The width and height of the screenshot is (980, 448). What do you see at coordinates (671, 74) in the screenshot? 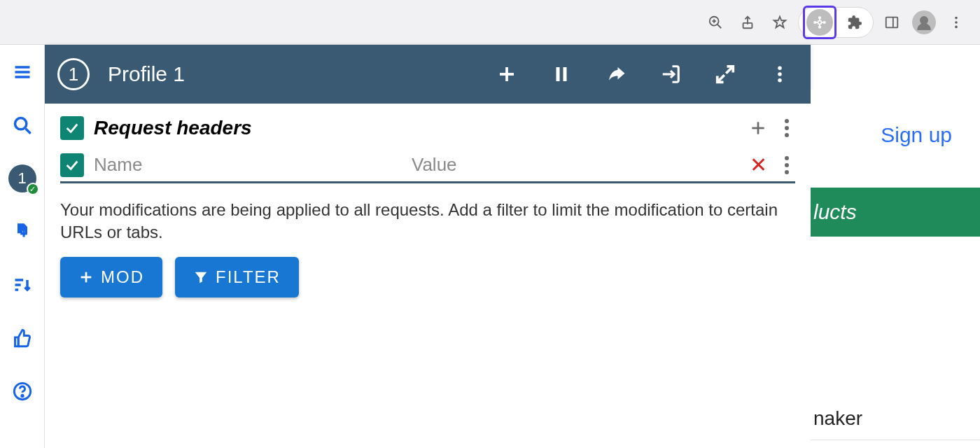
I see `import-icon` at bounding box center [671, 74].